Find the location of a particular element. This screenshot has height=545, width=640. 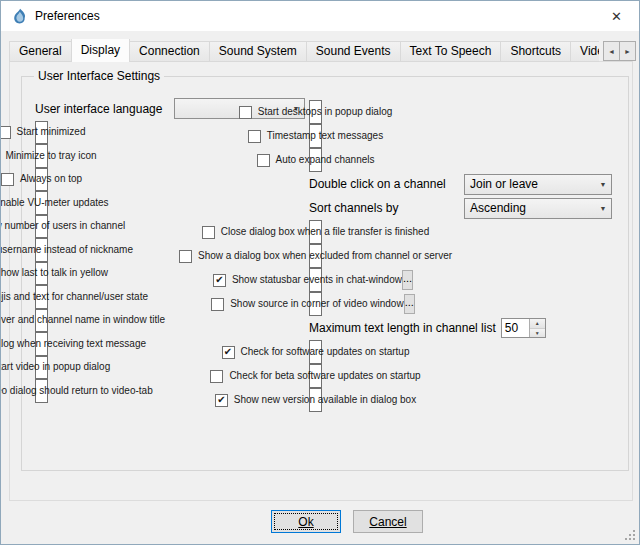

show-number-of-users-in-channel-label: Show number of users in channel is located at coordinates (62, 226).